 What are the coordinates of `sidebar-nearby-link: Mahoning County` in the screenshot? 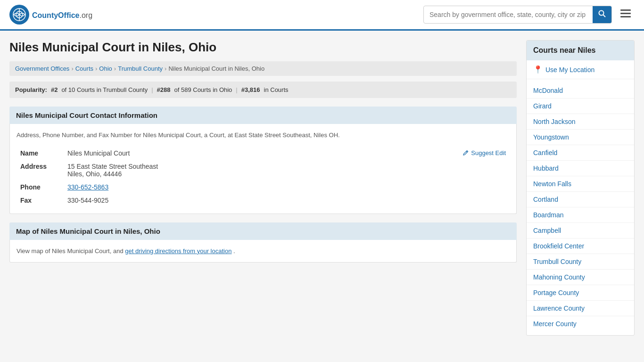 It's located at (580, 277).